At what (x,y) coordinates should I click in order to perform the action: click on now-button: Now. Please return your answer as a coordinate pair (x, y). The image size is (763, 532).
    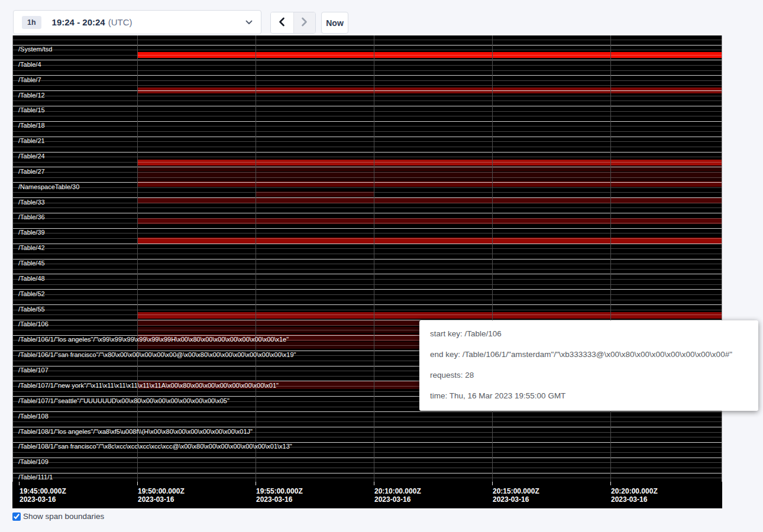
    Looking at the image, I should click on (335, 22).